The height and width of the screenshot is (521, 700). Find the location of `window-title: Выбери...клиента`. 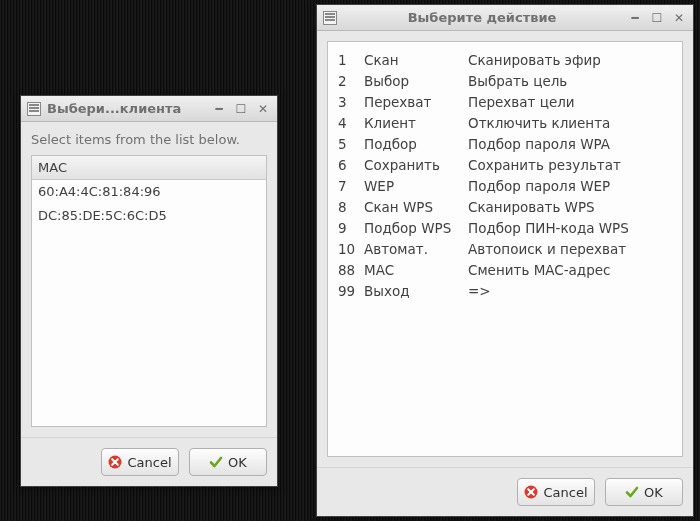

window-title: Выбери...клиента is located at coordinates (126, 108).